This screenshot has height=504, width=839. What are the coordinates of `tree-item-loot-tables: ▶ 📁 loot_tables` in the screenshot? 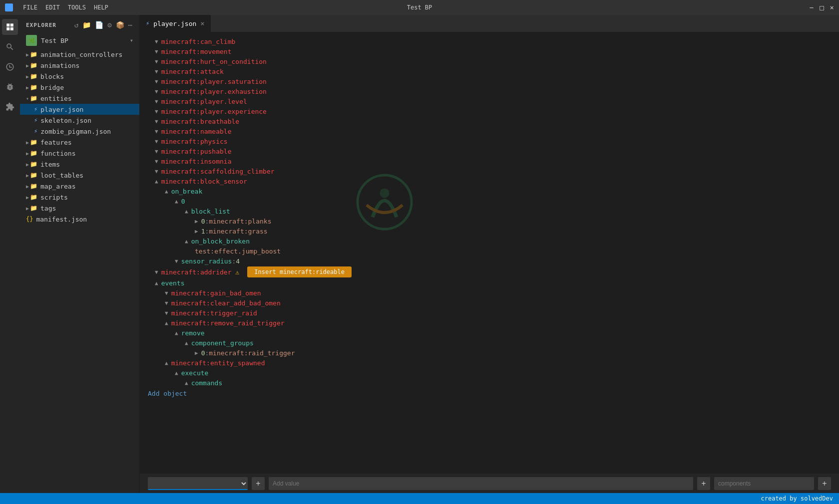 It's located at (80, 175).